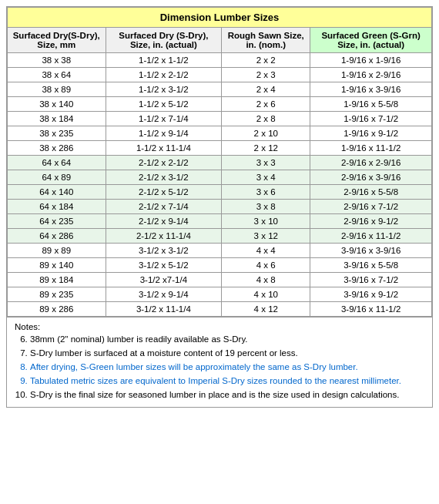 This screenshot has height=504, width=439. Describe the element at coordinates (371, 281) in the screenshot. I see `cell-c4: 3-9/16 x 7-1/2` at that location.